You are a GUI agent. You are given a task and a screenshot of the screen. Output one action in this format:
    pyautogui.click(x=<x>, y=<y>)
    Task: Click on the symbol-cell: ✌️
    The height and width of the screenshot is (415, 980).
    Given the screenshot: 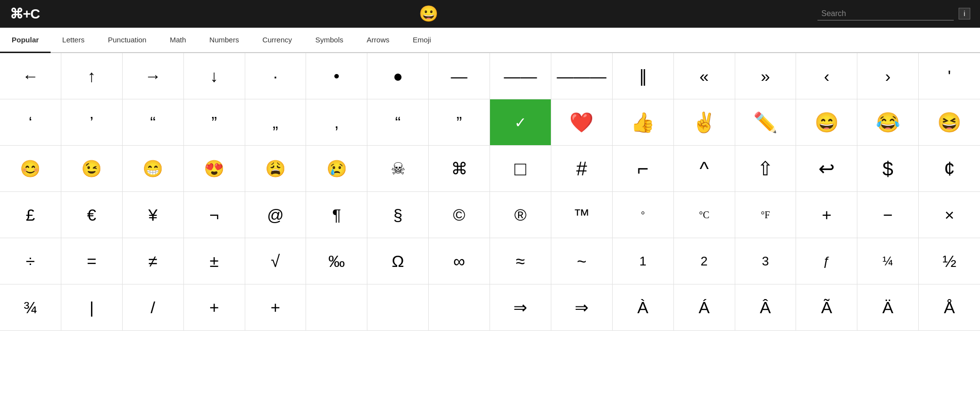 What is the action you would take?
    pyautogui.click(x=705, y=123)
    